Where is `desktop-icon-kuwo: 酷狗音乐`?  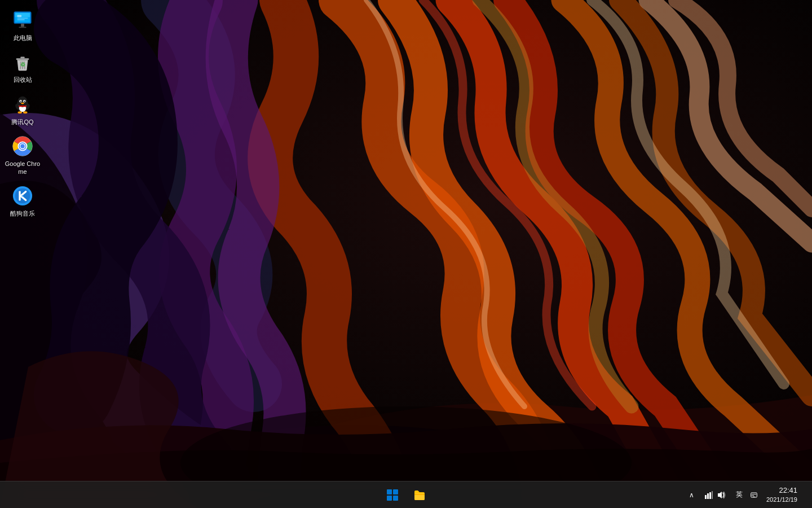 desktop-icon-kuwo: 酷狗音乐 is located at coordinates (23, 201).